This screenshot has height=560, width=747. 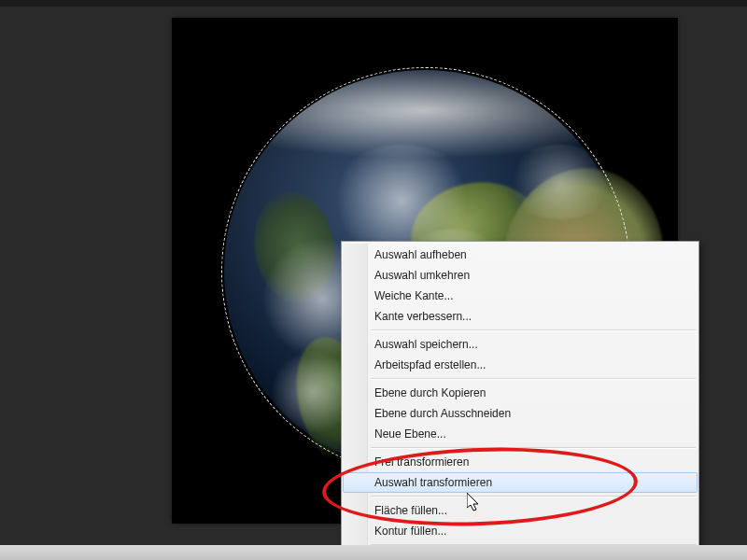 What do you see at coordinates (520, 483) in the screenshot?
I see `menu-item-transform-selection: Auswahl transformieren` at bounding box center [520, 483].